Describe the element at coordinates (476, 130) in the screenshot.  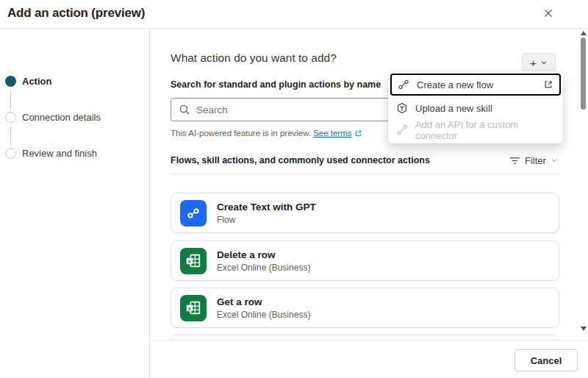
I see `menu-item-add-api-custom-connector: Add an API for a custom connector` at that location.